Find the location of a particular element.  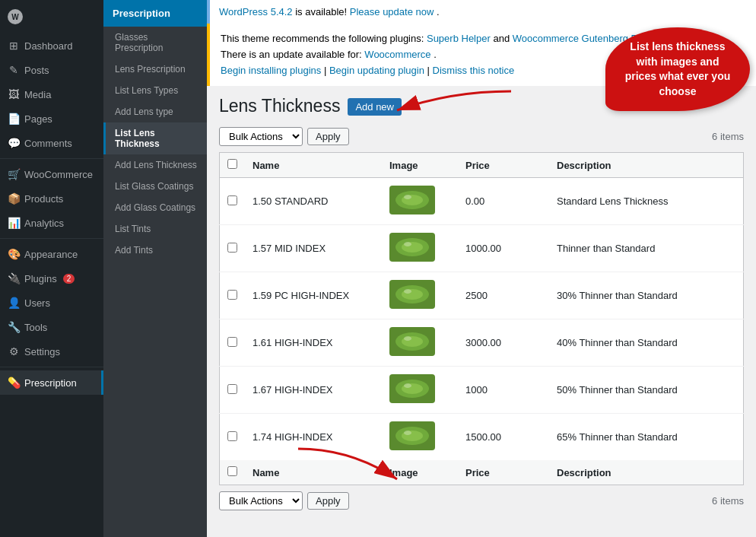

row-name-1: 1.57 MID INDEX is located at coordinates (313, 249).